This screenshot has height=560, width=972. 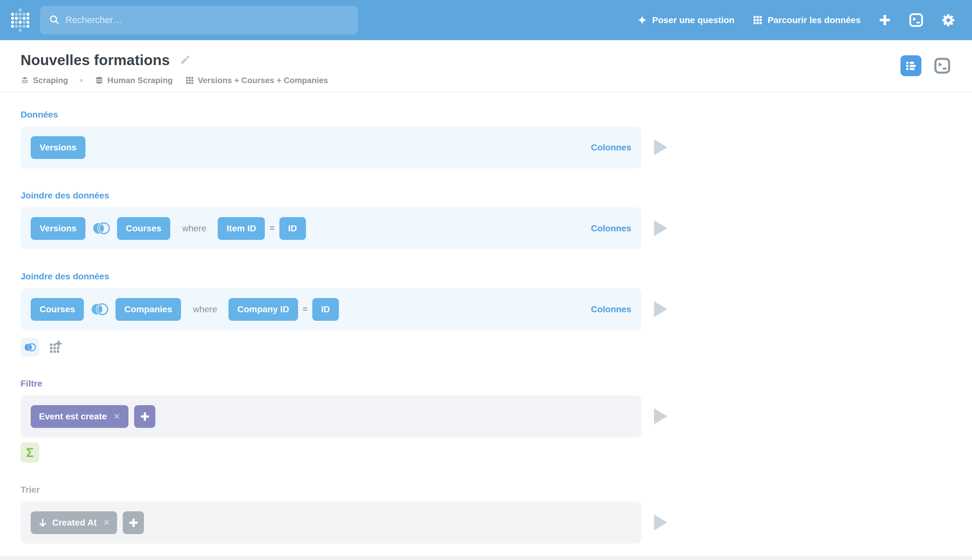 I want to click on pencil-icon, so click(x=185, y=60).